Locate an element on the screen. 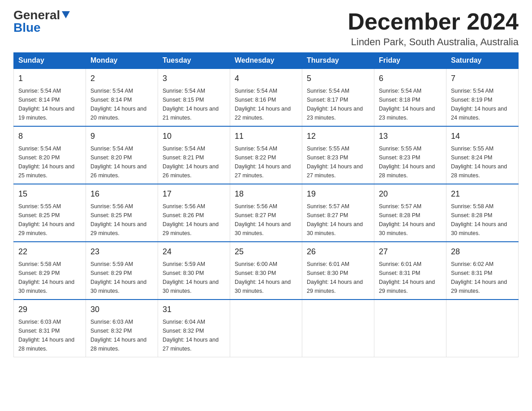  day-info: Sunrise: 5:54 AMSunset: 8:16 PMDaylight:… is located at coordinates (266, 104).